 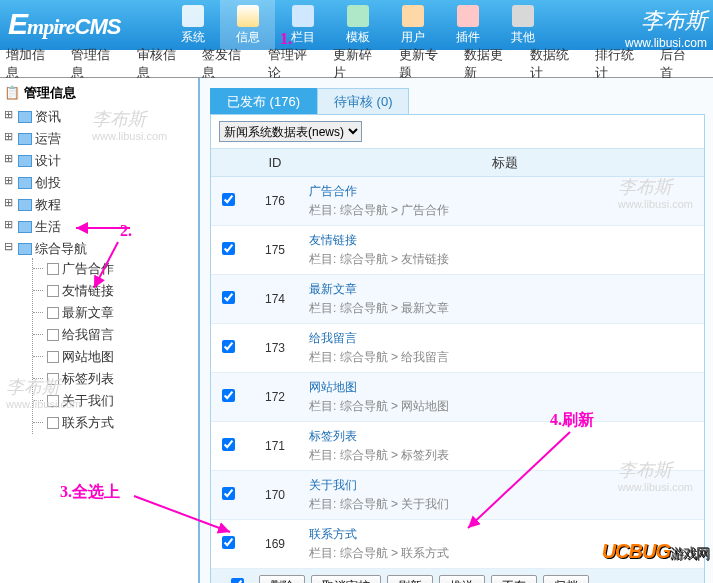 What do you see at coordinates (523, 16) in the screenshot?
I see `gear-icon` at bounding box center [523, 16].